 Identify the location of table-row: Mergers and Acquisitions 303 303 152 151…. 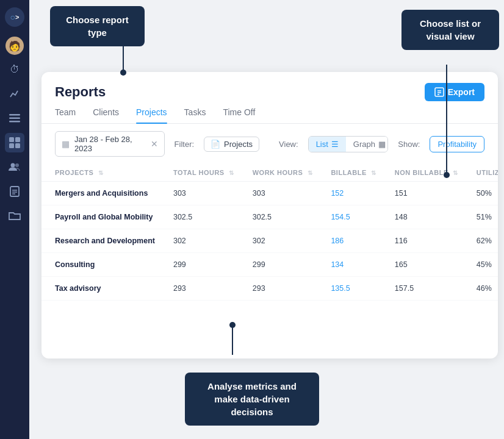
(270, 194).